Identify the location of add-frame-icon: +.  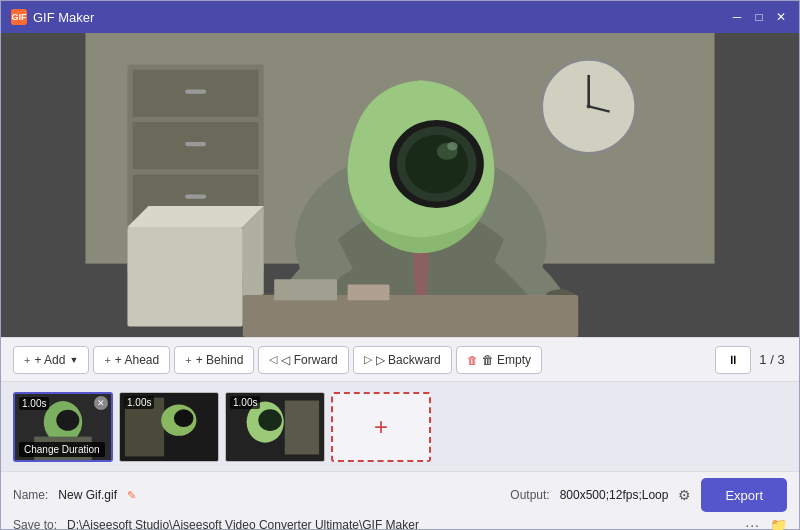
(381, 427).